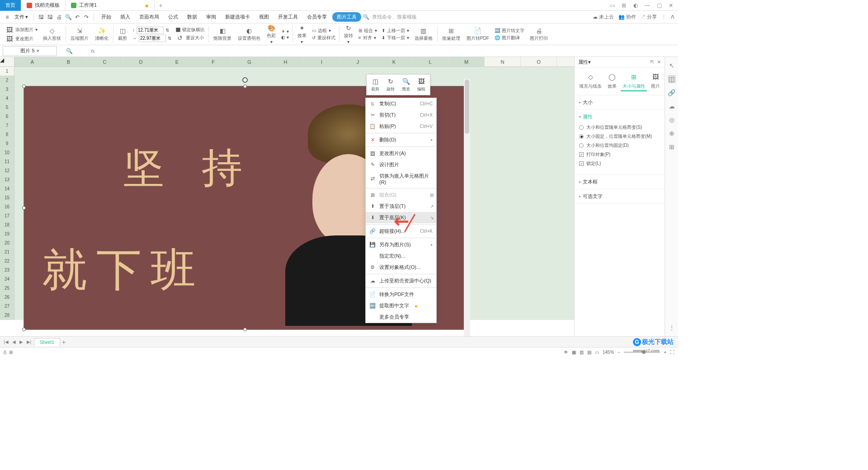 The height and width of the screenshot is (470, 868). What do you see at coordinates (401, 164) in the screenshot?
I see `context-menu-item: ✎设计图片` at bounding box center [401, 164].